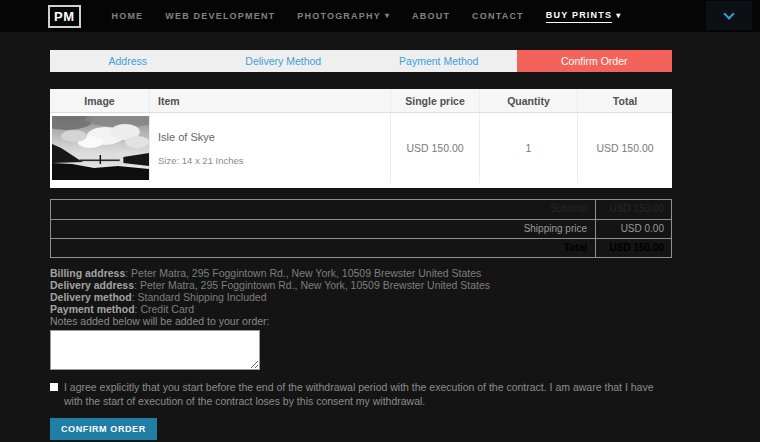 The height and width of the screenshot is (442, 760). I want to click on quantity-cell: 1, so click(529, 148).